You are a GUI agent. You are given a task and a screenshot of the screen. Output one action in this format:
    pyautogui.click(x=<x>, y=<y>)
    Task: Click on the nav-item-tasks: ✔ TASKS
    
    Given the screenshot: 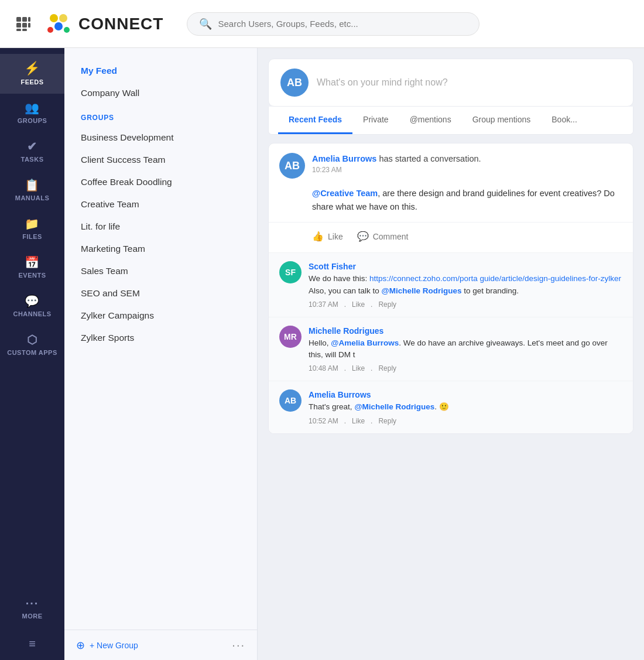 What is the action you would take?
    pyautogui.click(x=32, y=152)
    